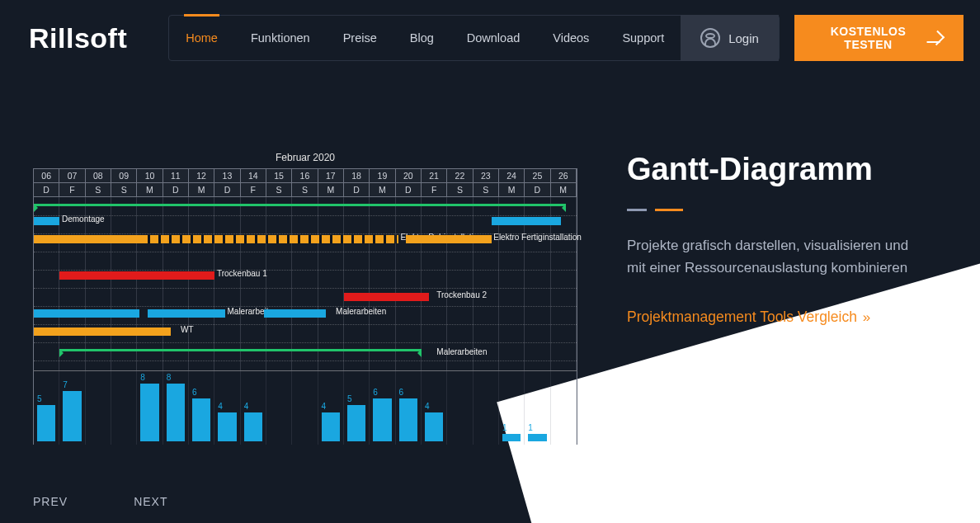  Describe the element at coordinates (879, 38) in the screenshot. I see `cta-button: KOSTENLOS TESTEN` at that location.